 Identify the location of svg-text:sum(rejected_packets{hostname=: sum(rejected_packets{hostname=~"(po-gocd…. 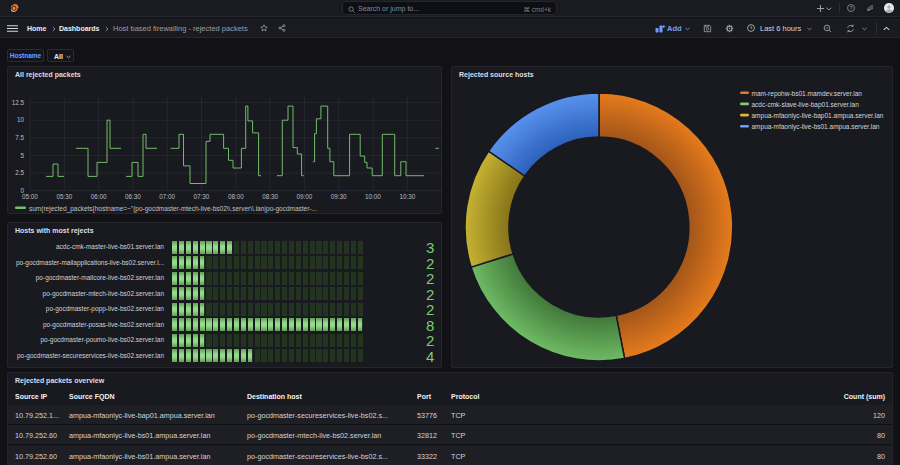
(173, 209).